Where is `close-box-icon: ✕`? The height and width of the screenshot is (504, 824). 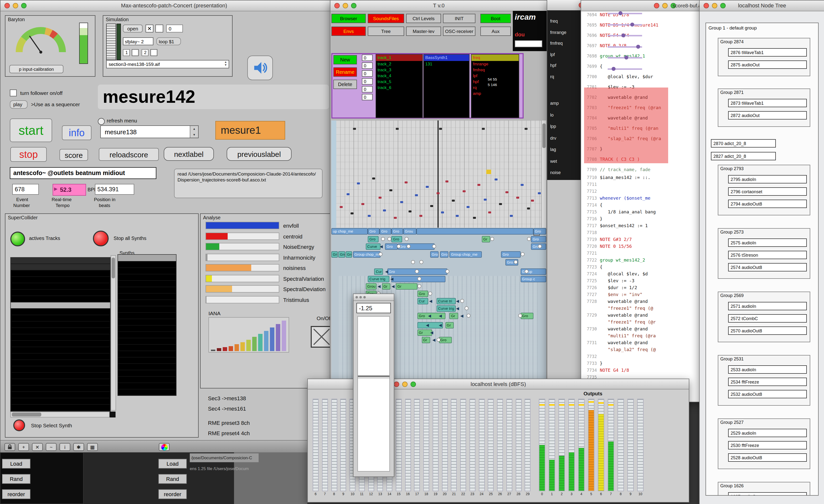
close-box-icon: ✕ is located at coordinates (37, 447).